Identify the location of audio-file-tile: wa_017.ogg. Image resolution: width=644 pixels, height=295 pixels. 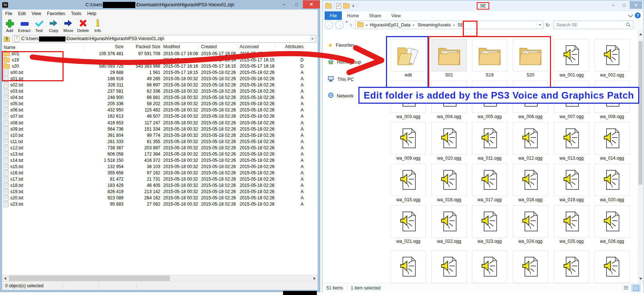
(490, 183).